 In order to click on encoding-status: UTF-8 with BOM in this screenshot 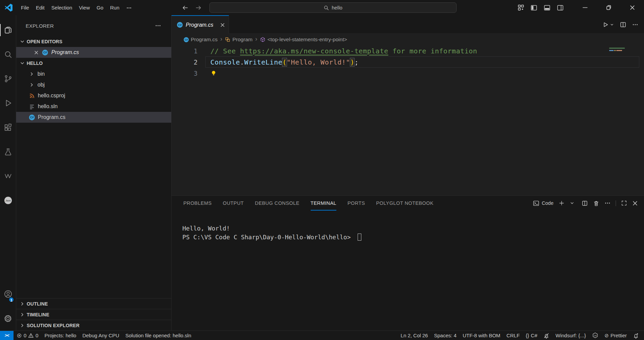, I will do `click(482, 335)`.